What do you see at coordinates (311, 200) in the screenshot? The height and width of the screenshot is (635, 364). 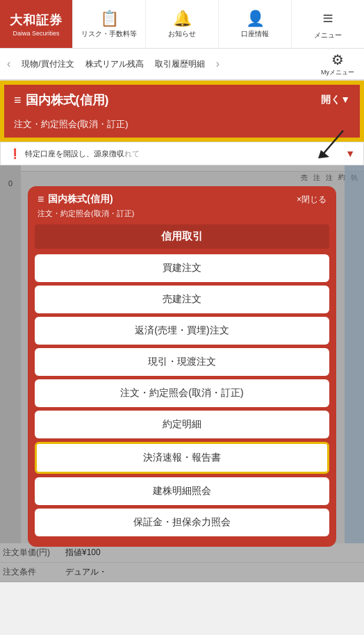 I see `popup-close-button: ×閉じる` at bounding box center [311, 200].